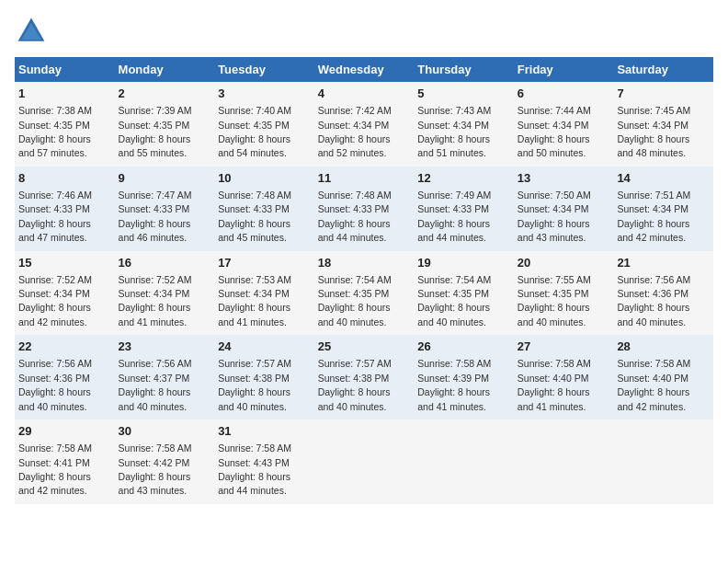  Describe the element at coordinates (364, 31) in the screenshot. I see `page-header` at that location.